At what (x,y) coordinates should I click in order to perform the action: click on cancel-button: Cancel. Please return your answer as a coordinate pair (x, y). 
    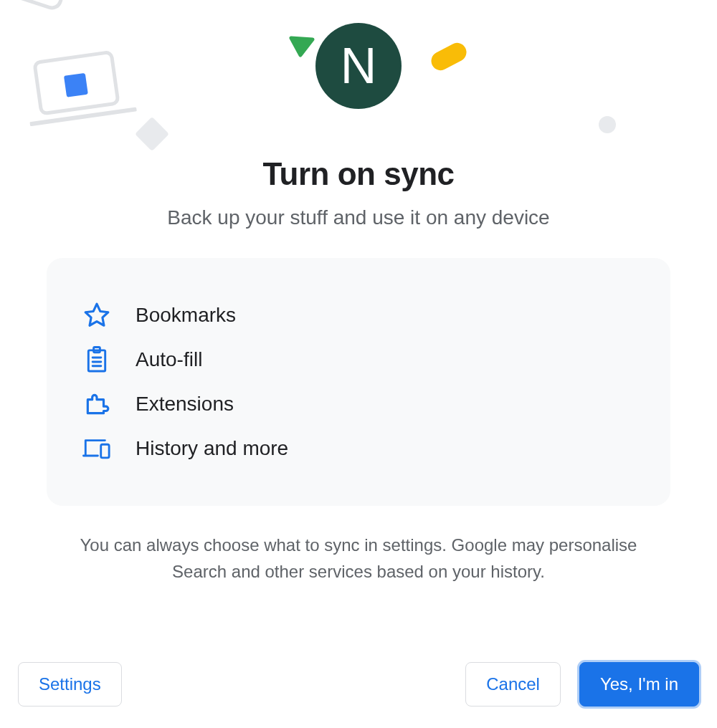
    Looking at the image, I should click on (513, 684).